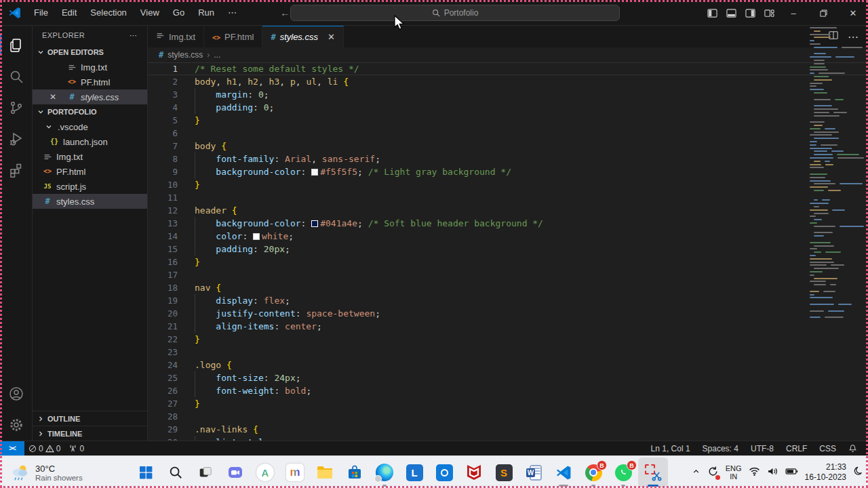  What do you see at coordinates (16, 45) in the screenshot?
I see `explorer-activity-icon` at bounding box center [16, 45].